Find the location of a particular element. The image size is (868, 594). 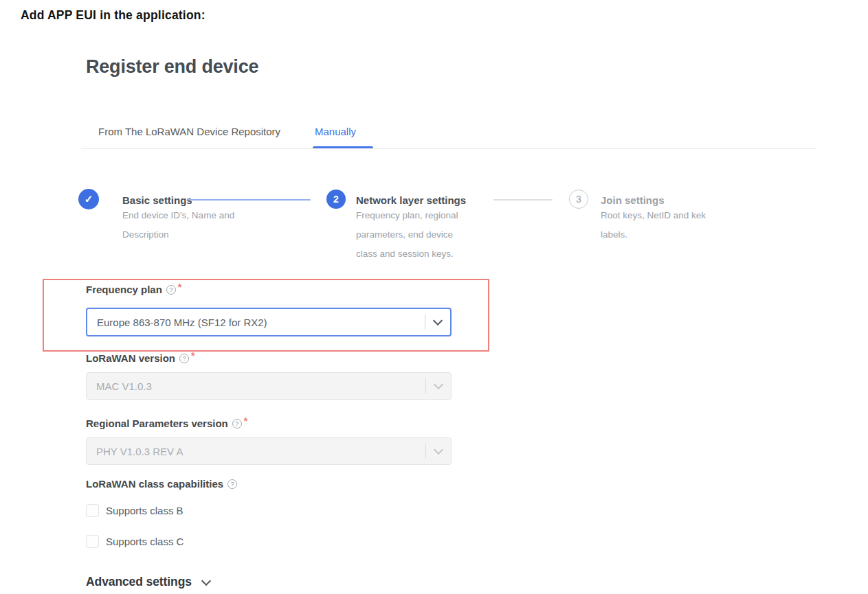

doc-instruction-heading: Add APP EUI in the application: is located at coordinates (113, 15).